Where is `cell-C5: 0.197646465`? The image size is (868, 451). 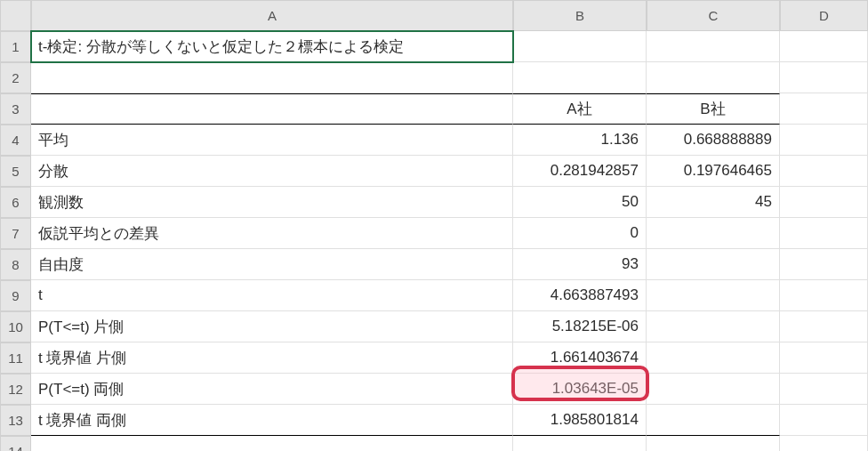 cell-C5: 0.197646465 is located at coordinates (713, 171).